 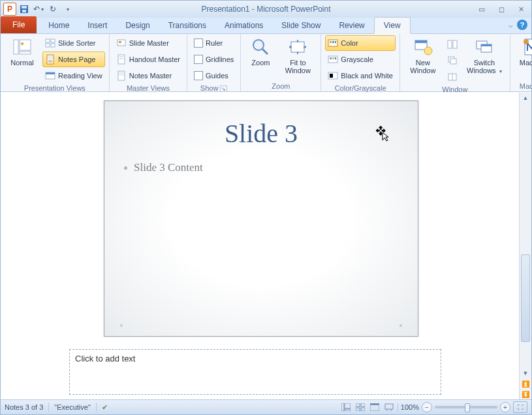 What do you see at coordinates (39, 9) in the screenshot?
I see `undo-button: ↶▾` at bounding box center [39, 9].